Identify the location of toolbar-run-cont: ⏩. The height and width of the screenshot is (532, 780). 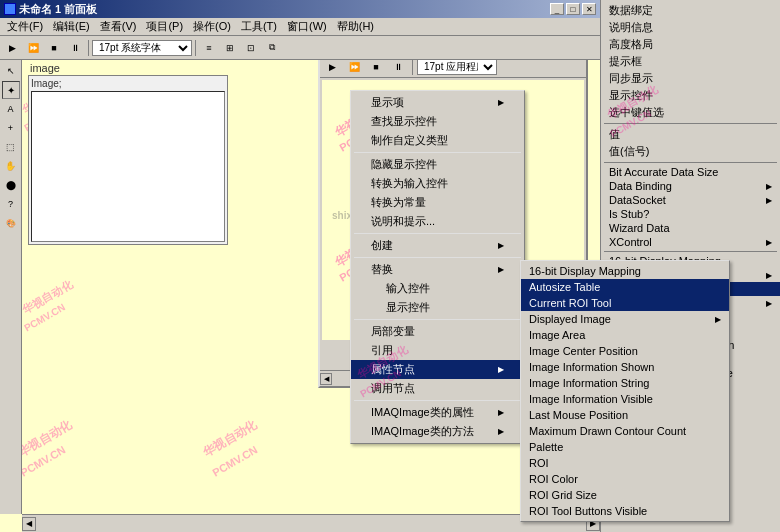
(33, 48).